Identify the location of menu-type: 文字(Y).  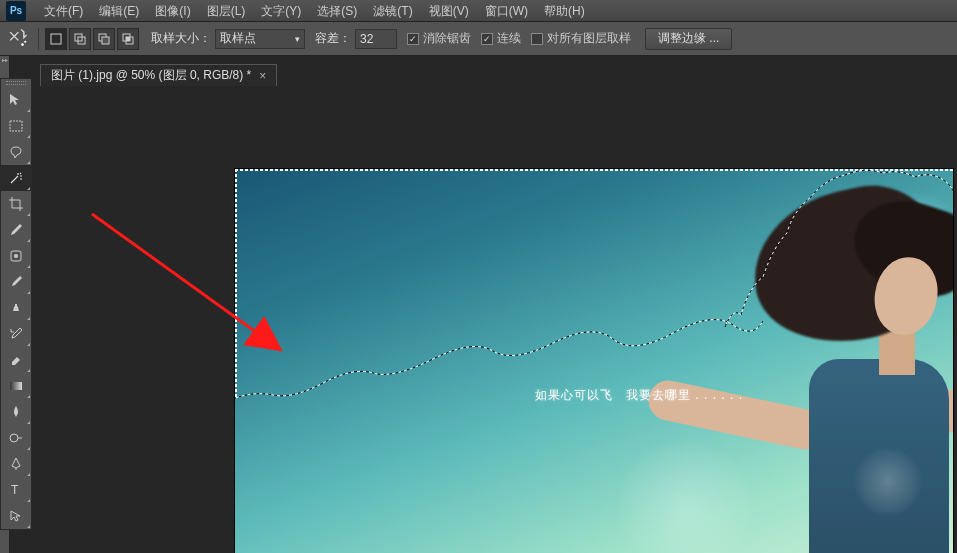
(281, 11).